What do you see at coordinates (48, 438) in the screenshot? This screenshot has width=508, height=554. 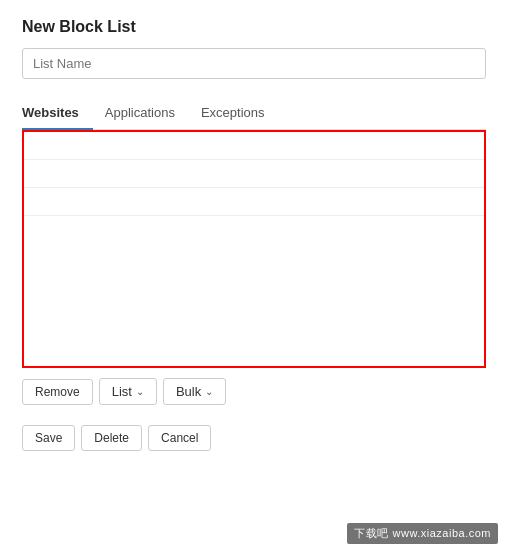 I see `save-button: Save` at bounding box center [48, 438].